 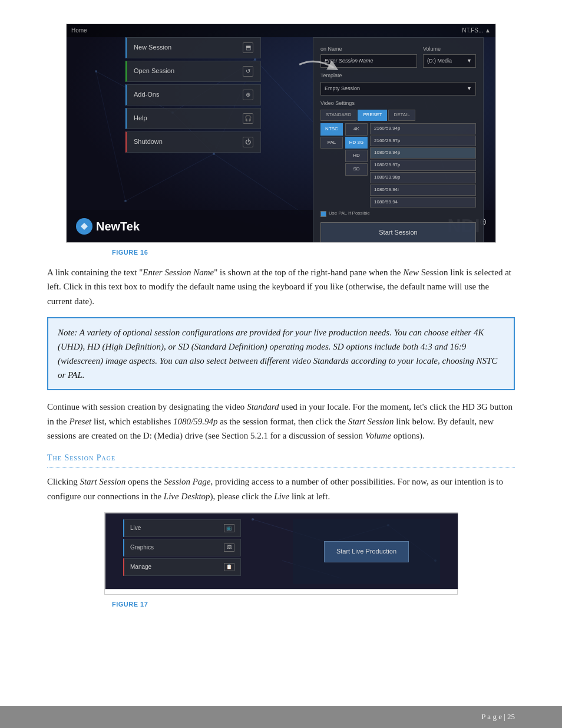 I want to click on topbar-home: Home, so click(x=79, y=31).